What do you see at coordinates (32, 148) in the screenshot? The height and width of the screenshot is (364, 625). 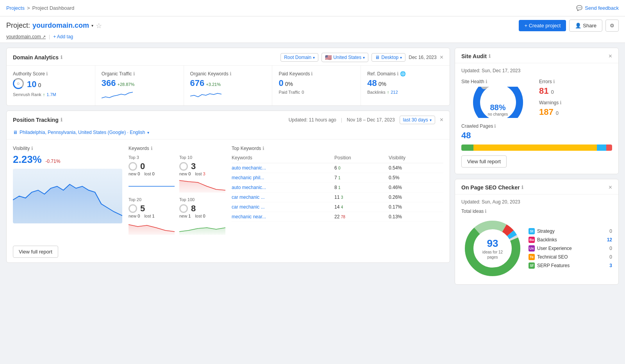 I see `vis-info-icon: ℹ` at bounding box center [32, 148].